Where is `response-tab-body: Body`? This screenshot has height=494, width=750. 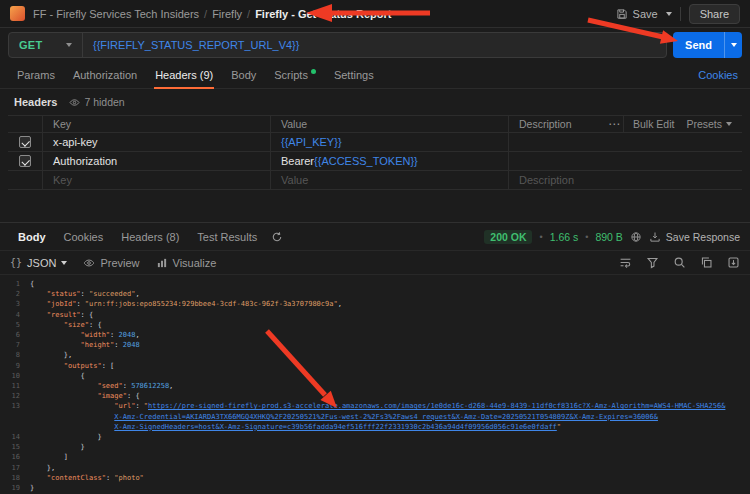 response-tab-body: Body is located at coordinates (32, 236).